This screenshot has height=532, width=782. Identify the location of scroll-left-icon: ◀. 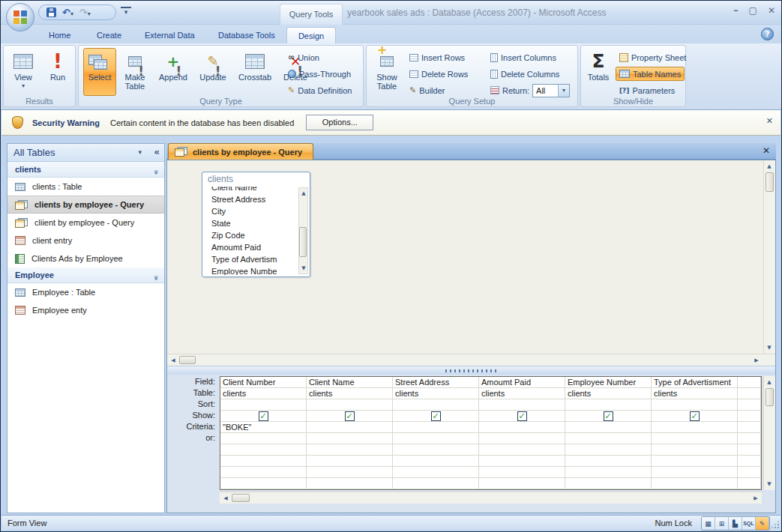
(173, 360).